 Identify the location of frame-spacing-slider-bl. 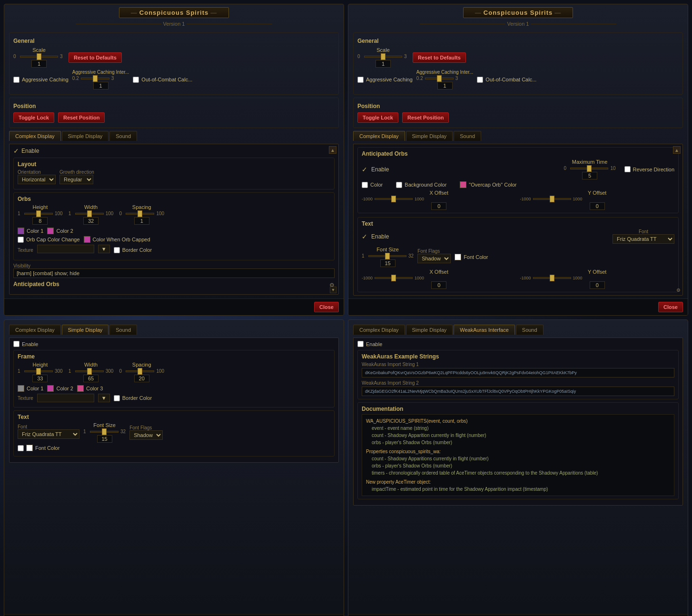
(140, 371).